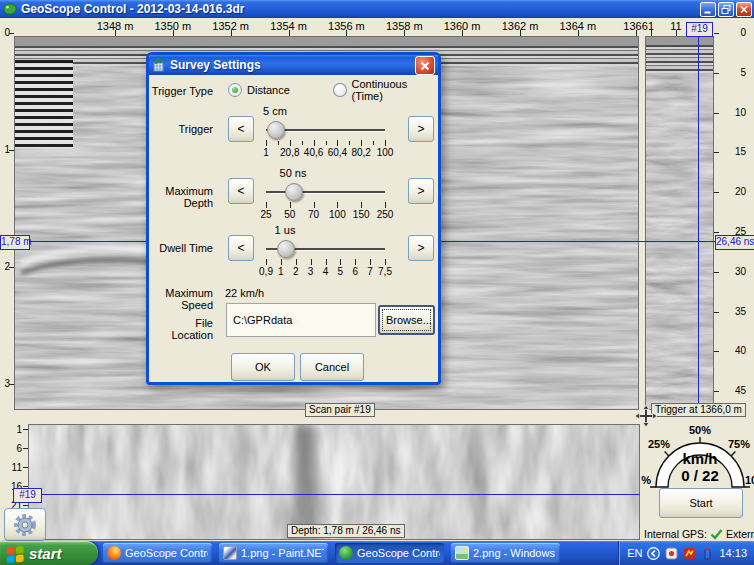 This screenshot has width=754, height=565. Describe the element at coordinates (744, 10) in the screenshot. I see `close-button` at that location.